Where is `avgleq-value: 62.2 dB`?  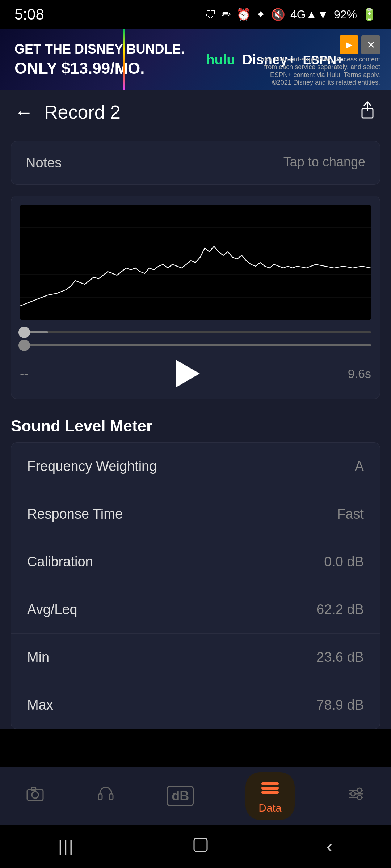 avgleq-value: 62.2 dB is located at coordinates (340, 610).